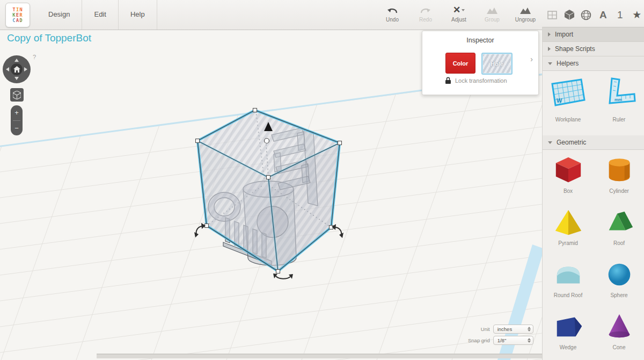  I want to click on cone-shape-icon, so click(619, 326).